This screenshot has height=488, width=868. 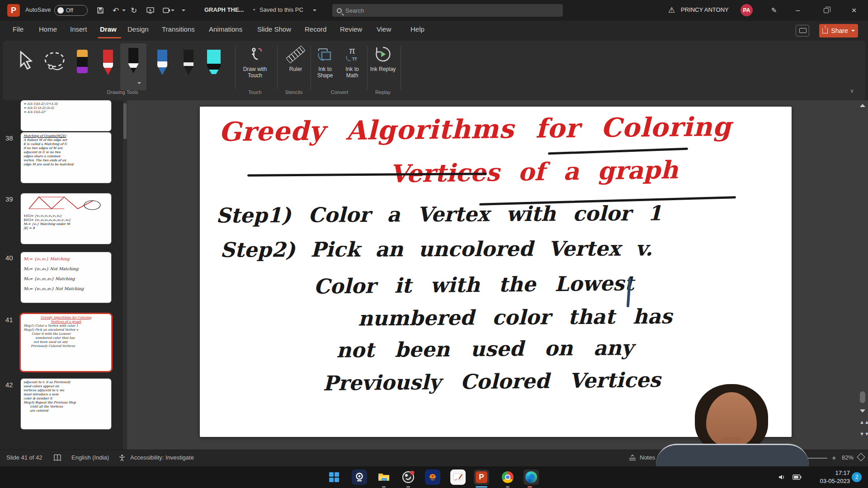 What do you see at coordinates (150, 10) in the screenshot?
I see `slideshow-button` at bounding box center [150, 10].